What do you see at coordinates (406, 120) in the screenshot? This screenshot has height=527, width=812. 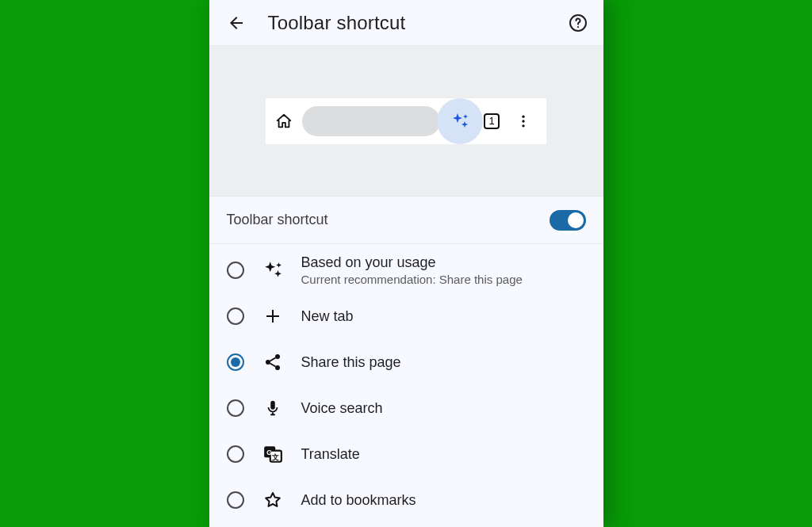 I see `toolbar-preview: 1` at bounding box center [406, 120].